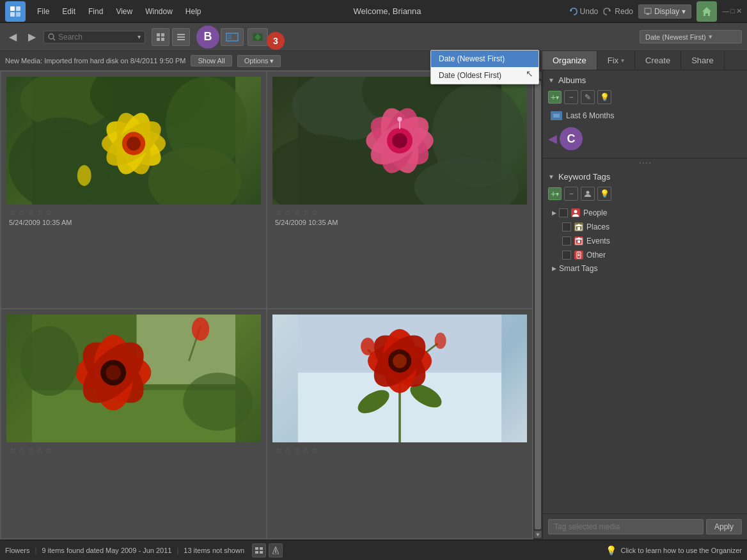 This screenshot has height=560, width=747. Describe the element at coordinates (134, 378) in the screenshot. I see `flower-red1-svg` at that location.